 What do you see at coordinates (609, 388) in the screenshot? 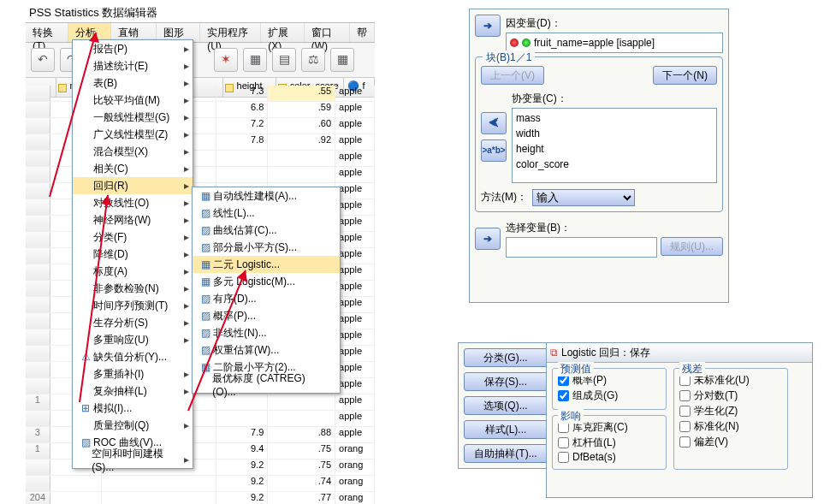
I see `pred-group: 预测值 概率(P)组成员(G)` at bounding box center [609, 388].